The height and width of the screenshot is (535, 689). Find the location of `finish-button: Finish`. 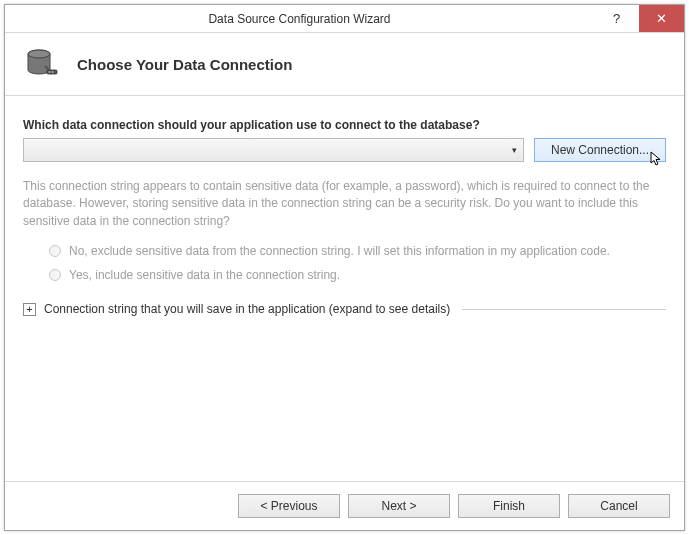

finish-button: Finish is located at coordinates (509, 506).